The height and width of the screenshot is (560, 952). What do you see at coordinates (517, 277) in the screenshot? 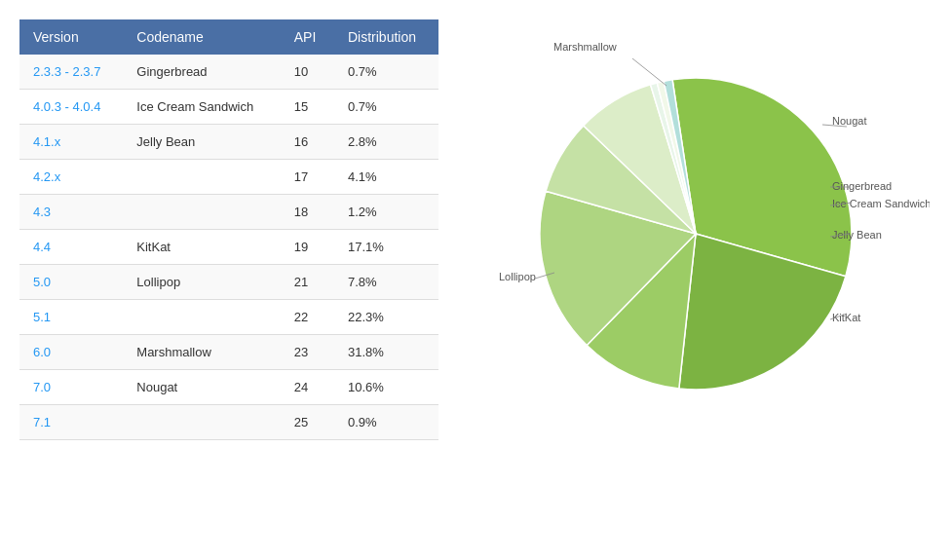
I see `chart-label: Lollipop` at bounding box center [517, 277].